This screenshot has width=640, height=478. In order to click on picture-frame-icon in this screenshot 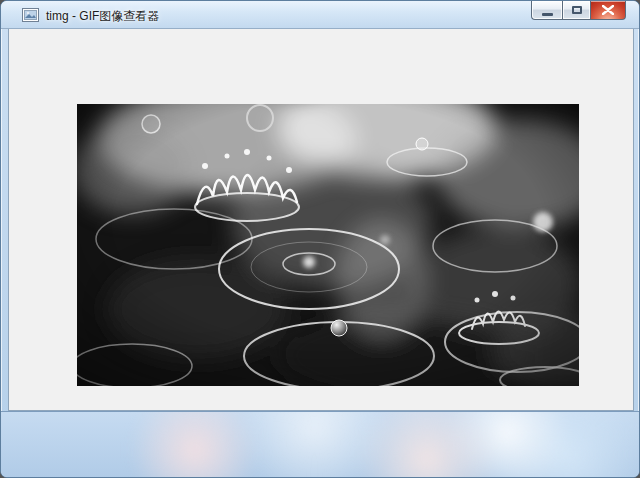, I will do `click(30, 15)`.